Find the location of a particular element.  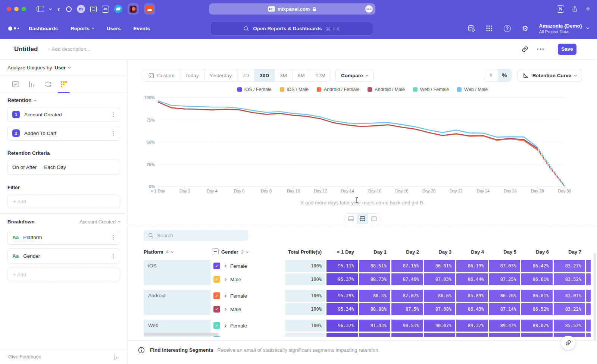

retention-value-cell: 87.07% is located at coordinates (407, 296).